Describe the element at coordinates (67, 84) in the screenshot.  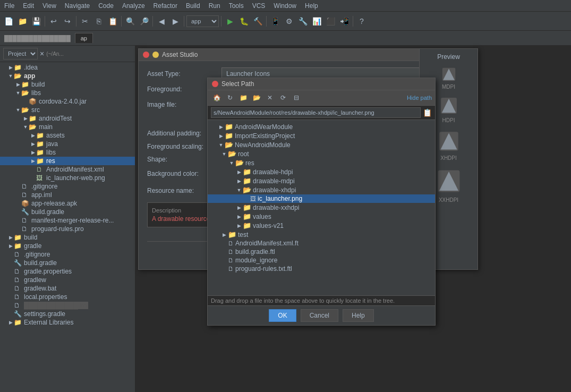
I see `tree-item-build: ▶ 📁 build` at that location.